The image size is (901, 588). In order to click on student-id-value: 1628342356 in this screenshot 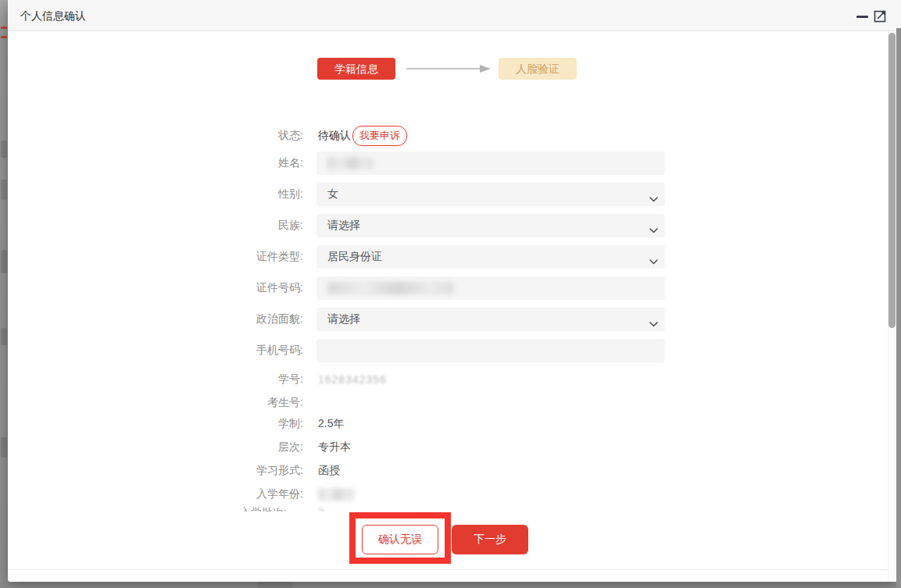, I will do `click(352, 380)`.